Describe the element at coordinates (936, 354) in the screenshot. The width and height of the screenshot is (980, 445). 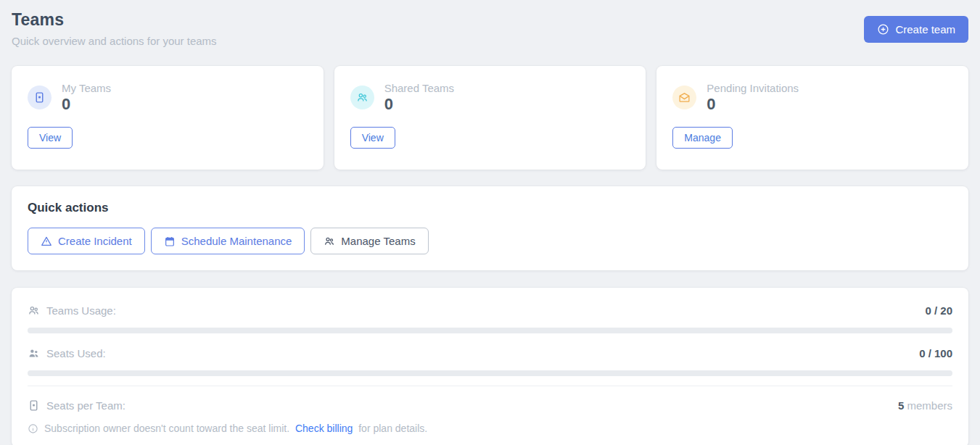
I see `seats-used-value: 0 / 100` at that location.